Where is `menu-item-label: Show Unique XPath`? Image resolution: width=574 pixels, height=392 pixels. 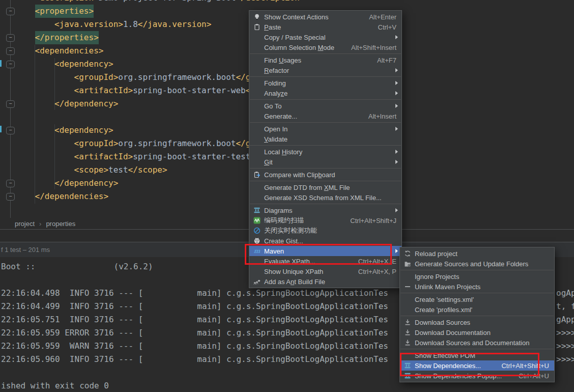 menu-item-label: Show Unique XPath is located at coordinates (294, 272).